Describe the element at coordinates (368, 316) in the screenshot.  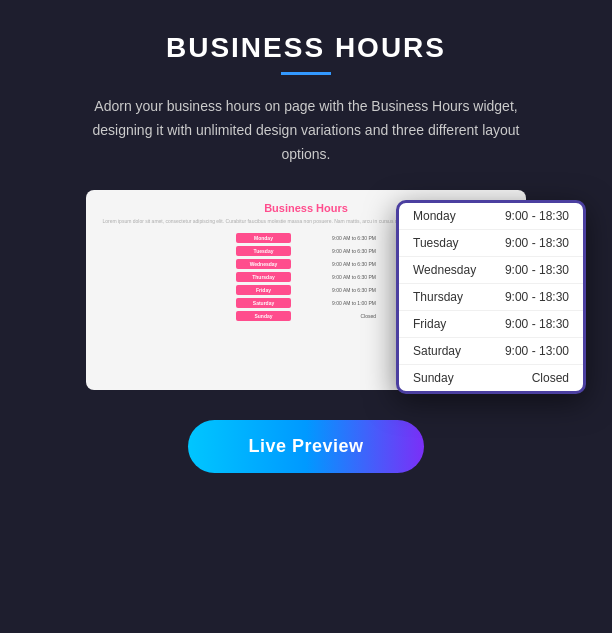
I see `bg-time-text: Closed` at that location.